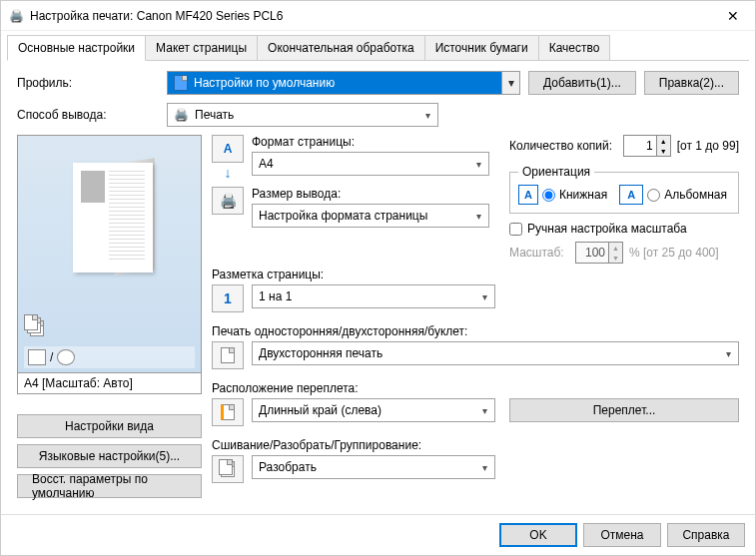 This screenshot has width=756, height=556. I want to click on binding-button: Переплет..., so click(624, 410).